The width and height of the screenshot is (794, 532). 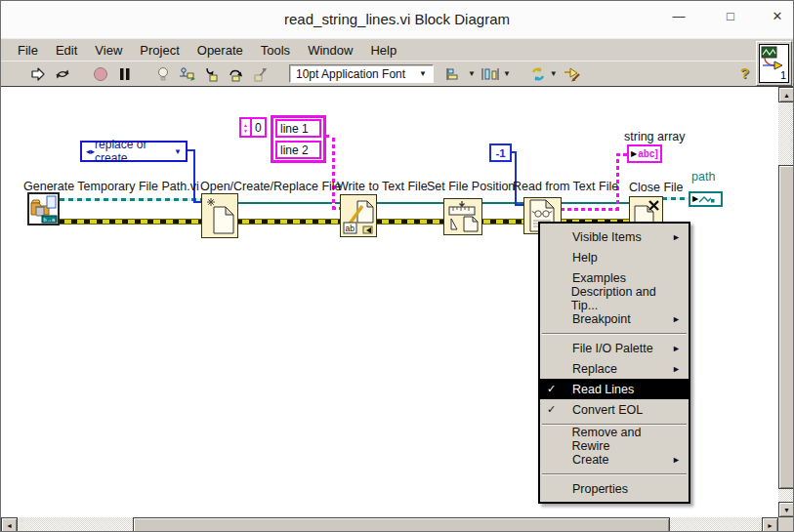 I want to click on cleanup-diagram-icon, so click(x=572, y=74).